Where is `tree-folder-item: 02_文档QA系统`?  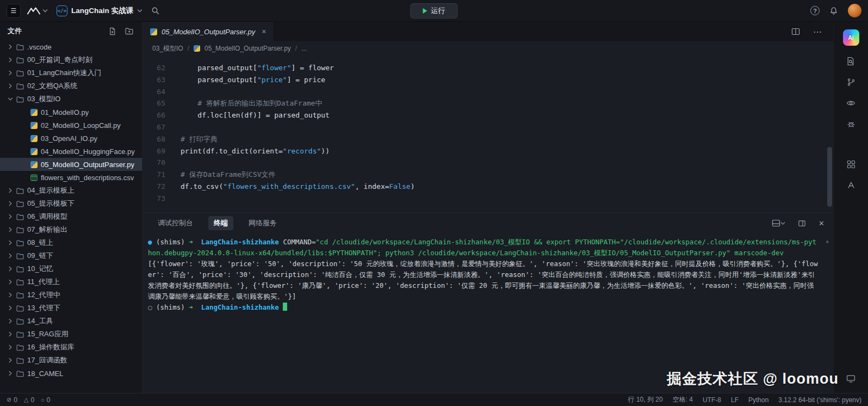
tree-folder-item: 02_文档QA系统 is located at coordinates (71, 86).